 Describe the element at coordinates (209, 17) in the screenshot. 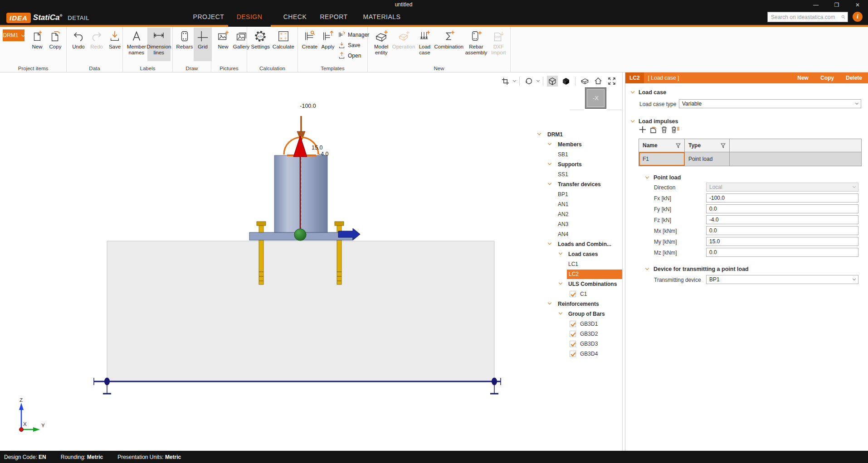

I see `tab-project: PROJECT` at that location.